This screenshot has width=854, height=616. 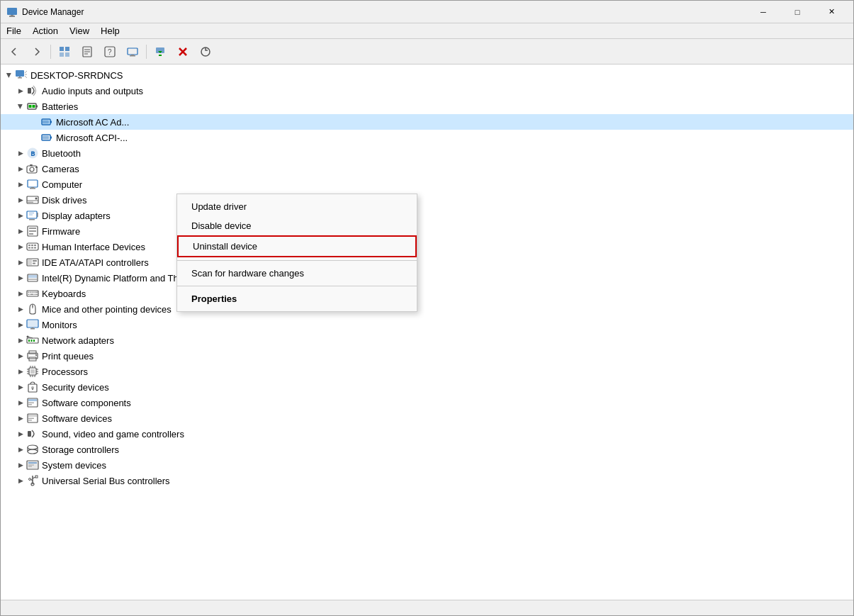 What do you see at coordinates (297, 299) in the screenshot?
I see `ctx-properties: Properties` at bounding box center [297, 299].